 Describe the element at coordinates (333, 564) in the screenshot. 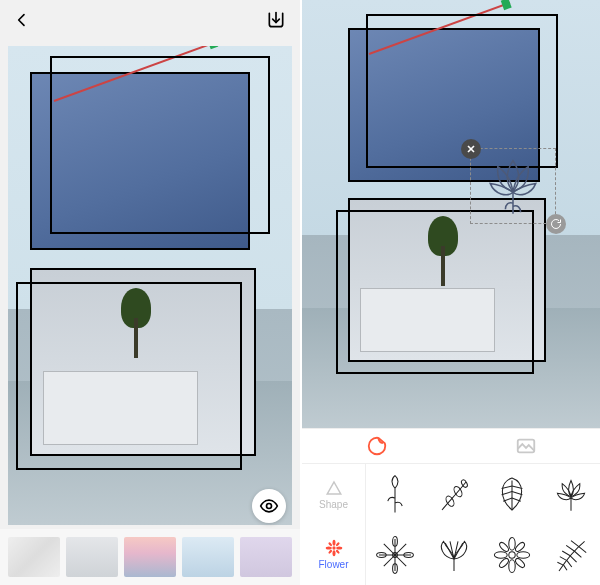

I see `category-flower-label: Flower` at that location.